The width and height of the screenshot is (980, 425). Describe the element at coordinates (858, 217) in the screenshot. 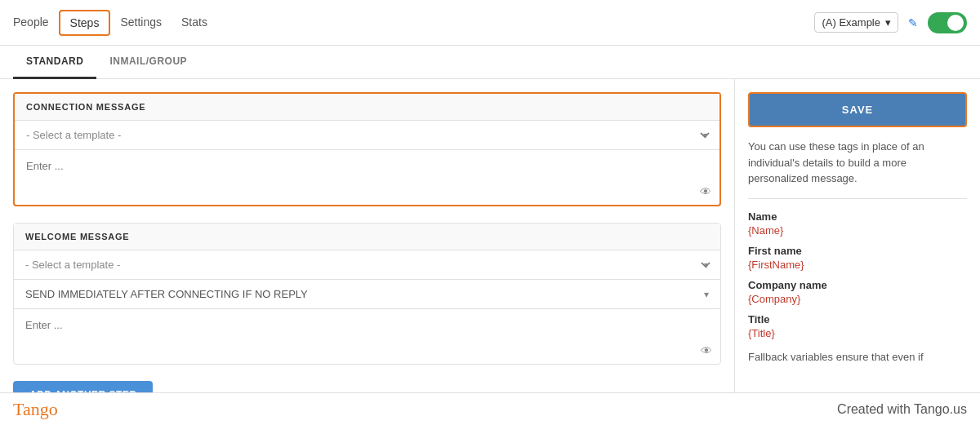

I see `tag-name-label: Name` at that location.